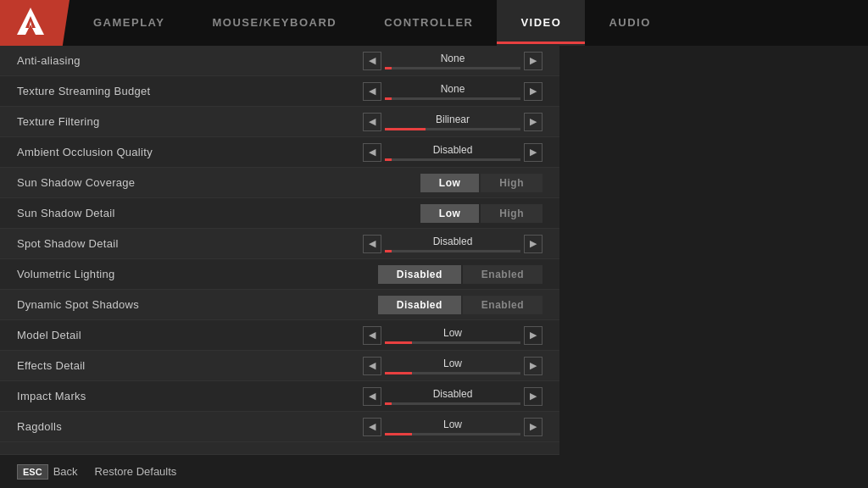  What do you see at coordinates (453, 241) in the screenshot?
I see `slider-value-text-spot-shadow-detail: Disabled` at bounding box center [453, 241].